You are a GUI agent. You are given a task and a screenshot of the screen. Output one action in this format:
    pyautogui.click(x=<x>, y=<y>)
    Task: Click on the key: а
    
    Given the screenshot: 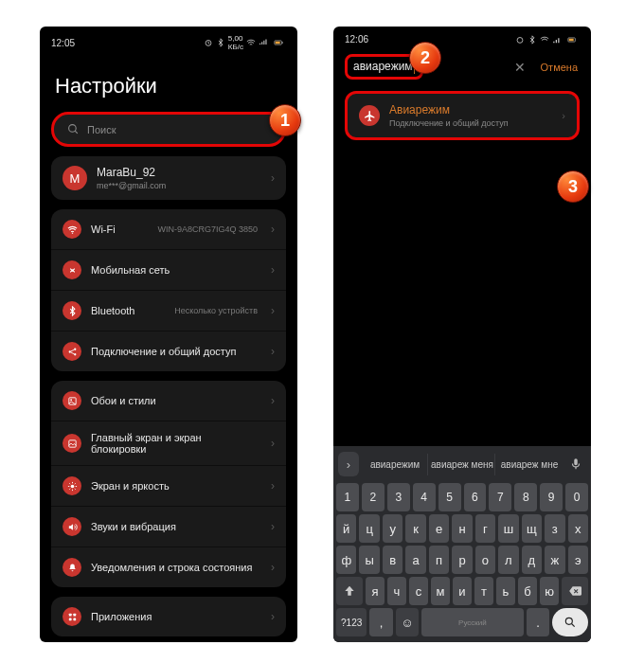 What is the action you would take?
    pyautogui.click(x=415, y=560)
    